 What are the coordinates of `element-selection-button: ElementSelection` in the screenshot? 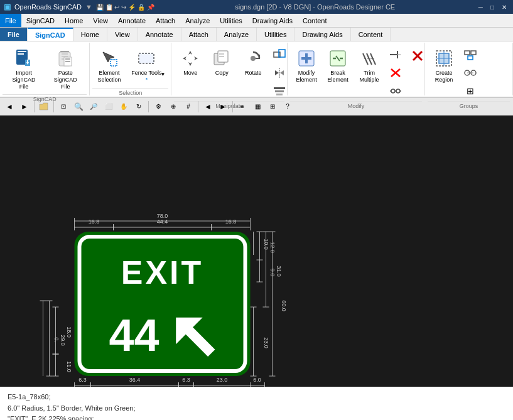 It's located at (109, 66).